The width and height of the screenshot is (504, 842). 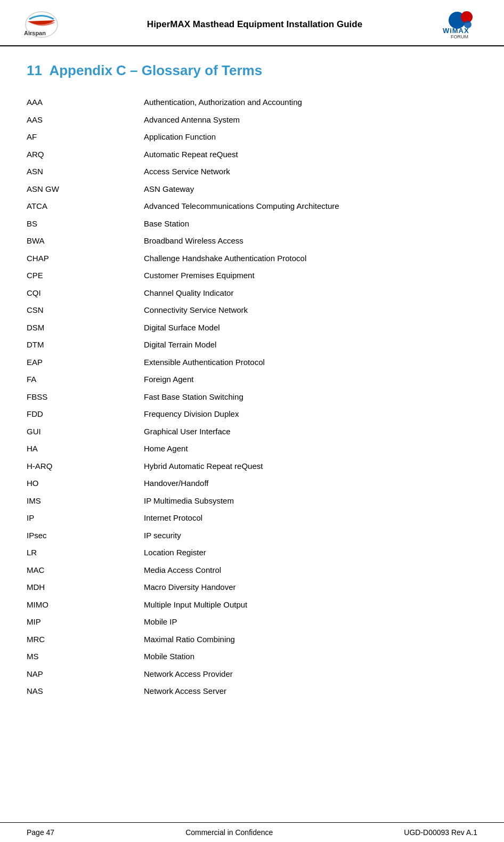 I want to click on glossary-definition: Advanced Telecommunications Computing Ar…, so click(x=311, y=207).